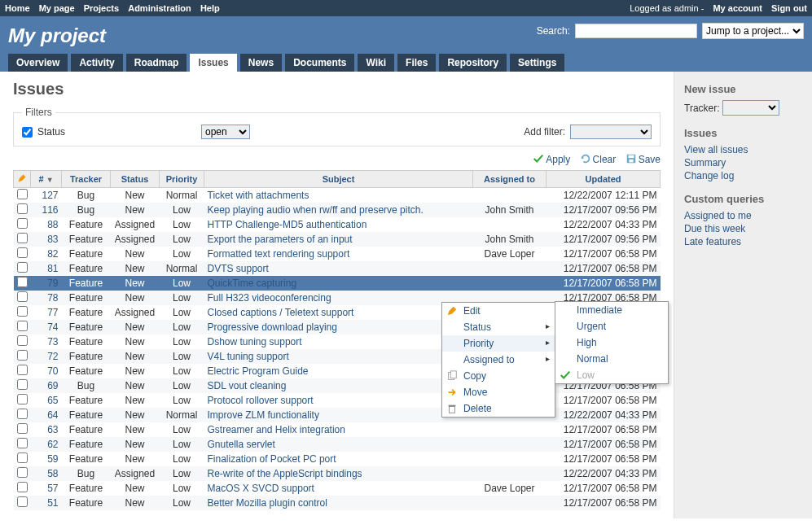  Describe the element at coordinates (285, 474) in the screenshot. I see `issue-subject-link: Re-write of the AppleScript bindings` at that location.